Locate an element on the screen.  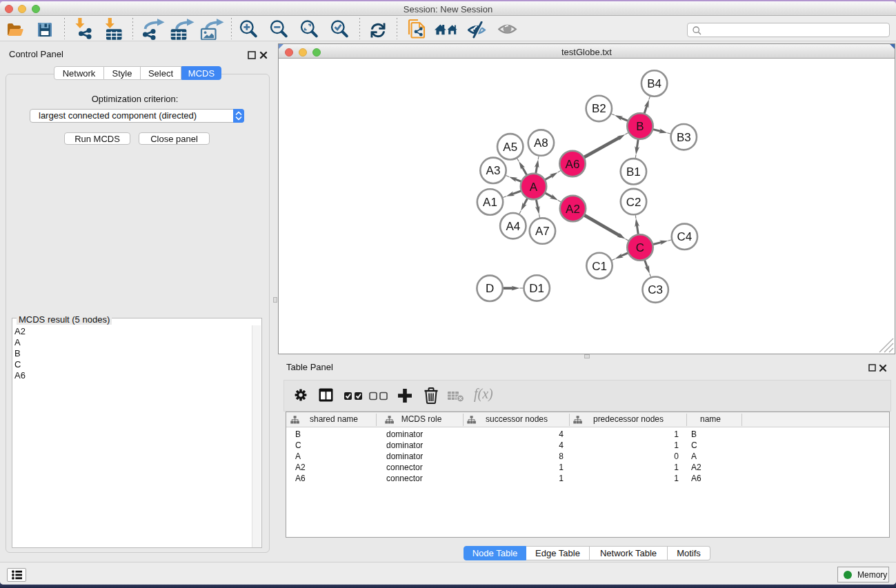
svg-text: C is located at coordinates (640, 248).